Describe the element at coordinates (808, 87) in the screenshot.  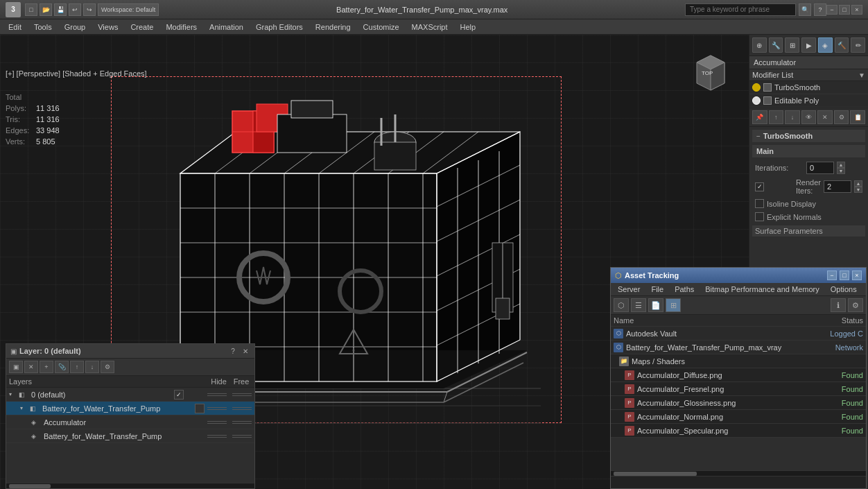
I see `turbosmooth-modifier: TurboSmooth` at that location.